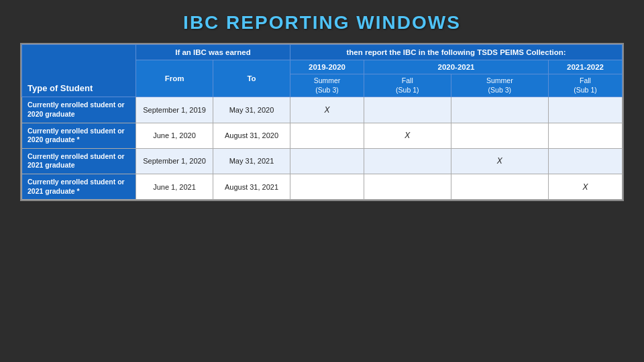 The width and height of the screenshot is (644, 362). What do you see at coordinates (252, 161) in the screenshot?
I see `row-to-cell: May 31, 2021` at bounding box center [252, 161].